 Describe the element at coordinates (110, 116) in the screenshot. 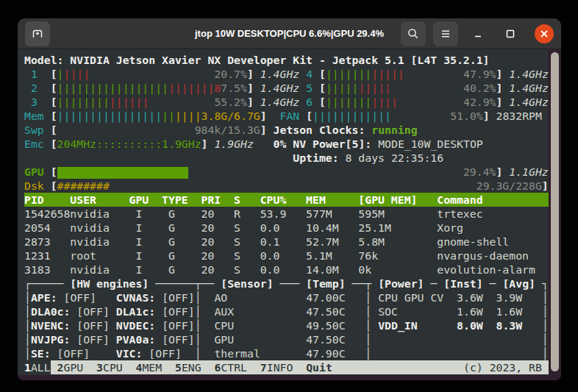

I see `mem-bar: ||||||||||||||||` at that location.